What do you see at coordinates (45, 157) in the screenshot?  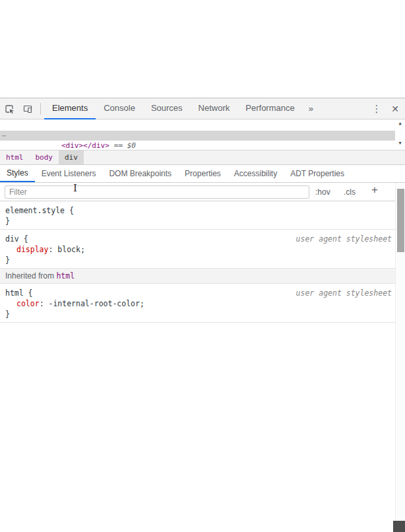 I see `breadcrumb-body: body` at bounding box center [45, 157].